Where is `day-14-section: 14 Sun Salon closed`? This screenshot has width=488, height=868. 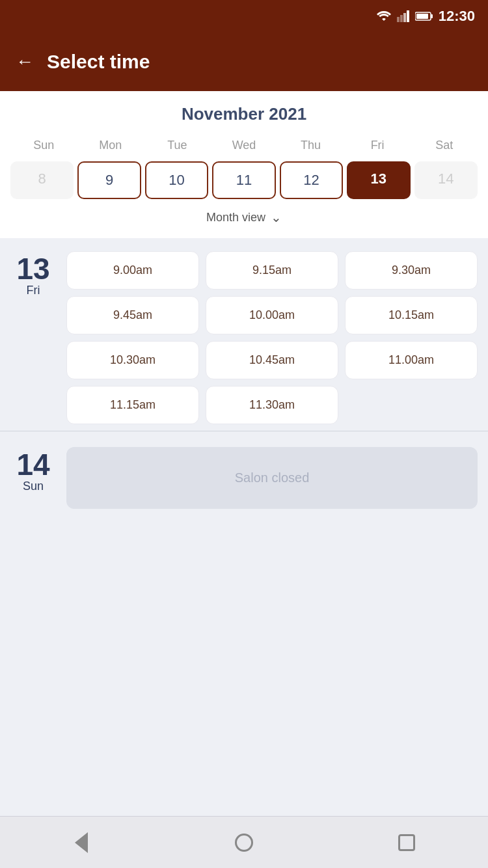 day-14-section: 14 Sun Salon closed is located at coordinates (244, 473).